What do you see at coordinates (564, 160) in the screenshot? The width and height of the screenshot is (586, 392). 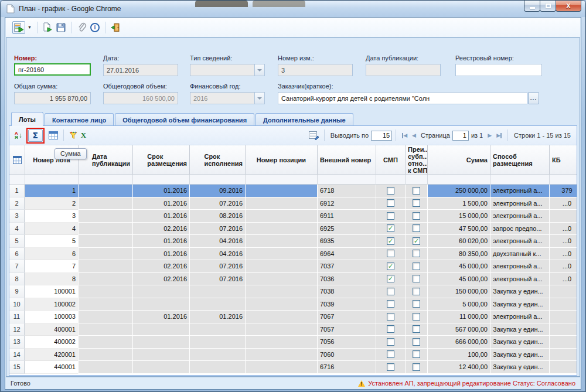 I see `column-header-kbk: КБ` at bounding box center [564, 160].